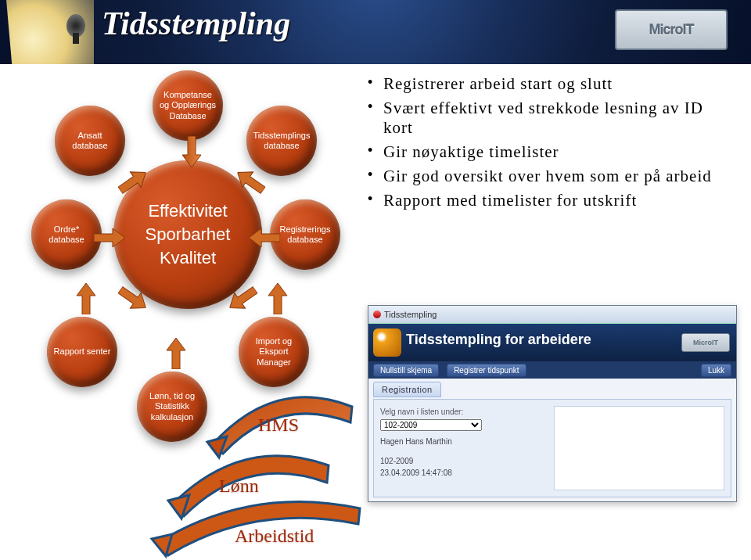 The image size is (751, 560). I want to click on label: Kompetanse og Opplærings Database, so click(188, 106).